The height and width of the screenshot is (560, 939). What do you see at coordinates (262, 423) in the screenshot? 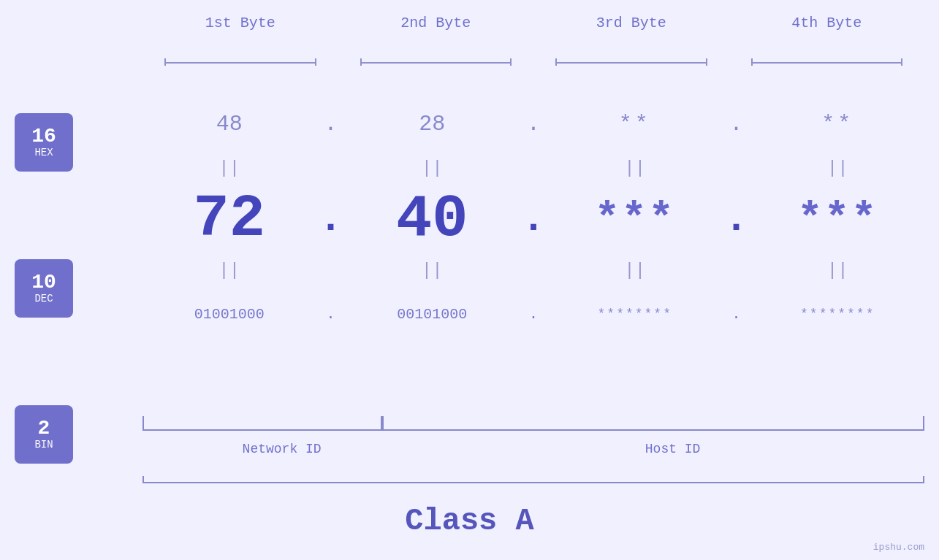
I see `network-bracket` at bounding box center [262, 423].